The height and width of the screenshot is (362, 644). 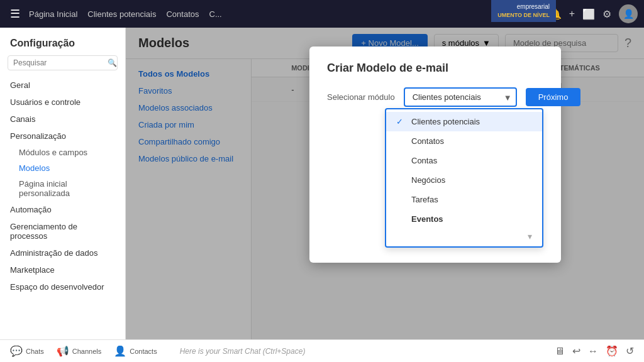 I want to click on module-select: Clientes potenciais, so click(x=460, y=97).